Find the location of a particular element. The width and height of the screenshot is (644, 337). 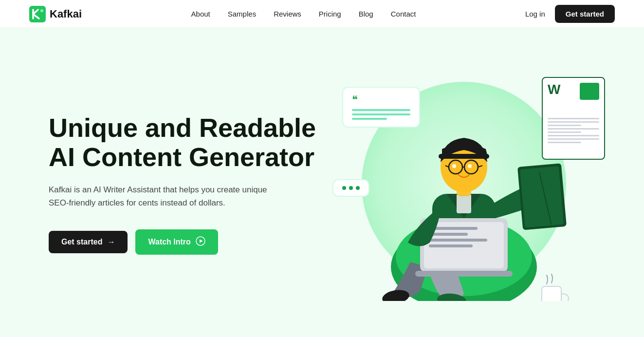

logo-icon is located at coordinates (37, 14).